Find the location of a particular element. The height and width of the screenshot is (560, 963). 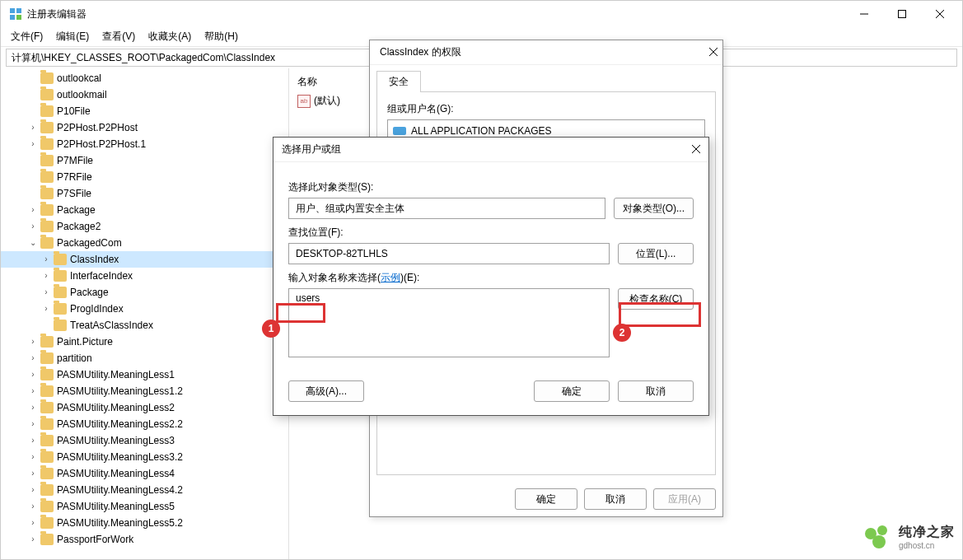

list-item-label: ALL APPLICATION PACKAGES is located at coordinates (481, 131).